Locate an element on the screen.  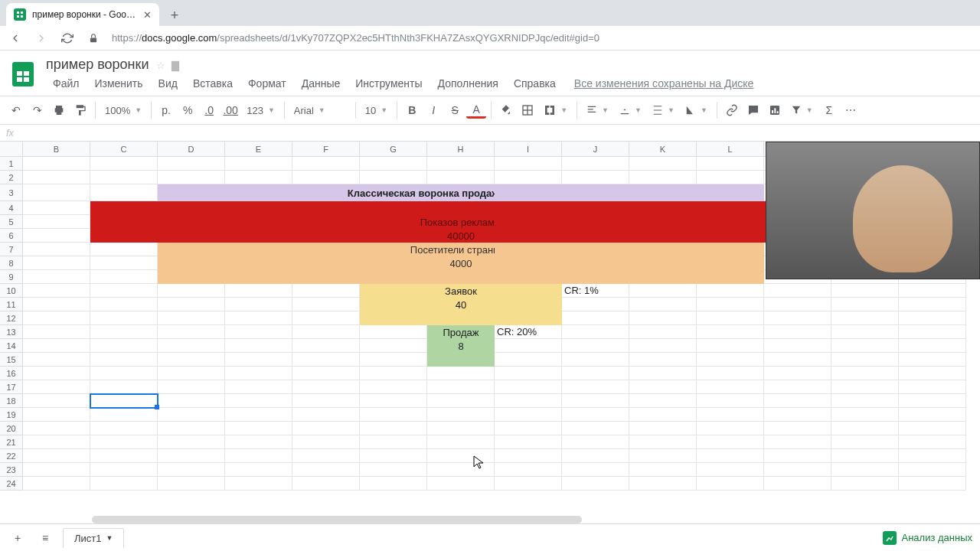
close-tab-icon: ✕ is located at coordinates (147, 15).